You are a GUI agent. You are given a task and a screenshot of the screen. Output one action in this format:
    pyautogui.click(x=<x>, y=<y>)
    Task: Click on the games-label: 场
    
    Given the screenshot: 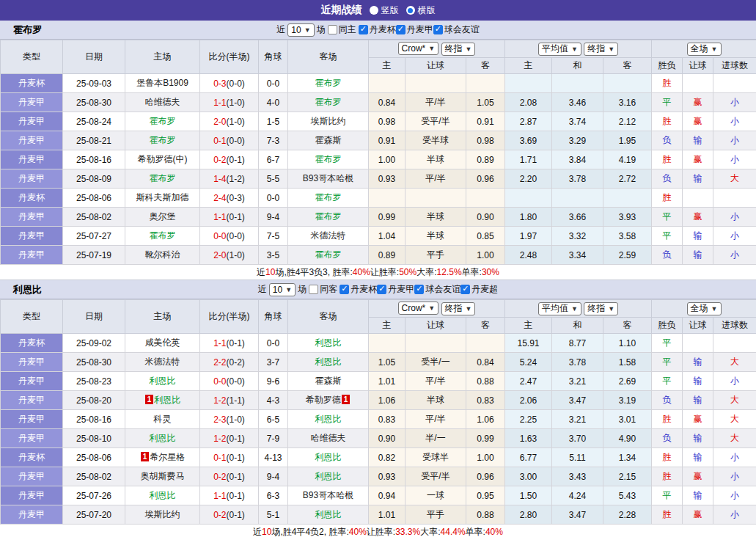 What is the action you would take?
    pyautogui.click(x=321, y=29)
    